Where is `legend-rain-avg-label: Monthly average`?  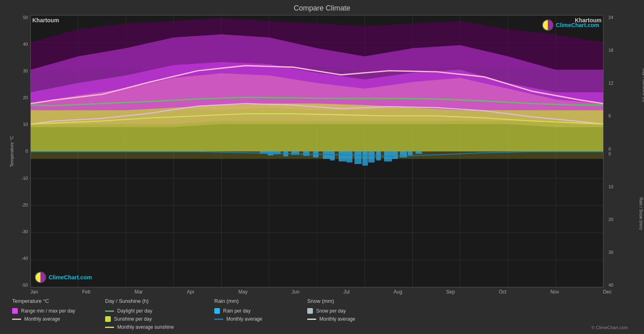
legend-rain-avg-label: Monthly average is located at coordinates (244, 319).